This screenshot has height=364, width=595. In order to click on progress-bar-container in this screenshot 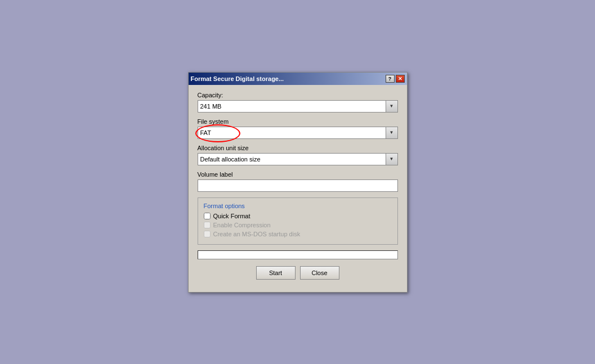, I will do `click(298, 255)`.